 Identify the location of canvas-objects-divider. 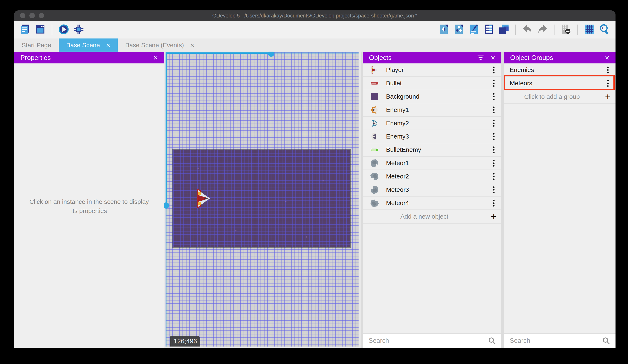
(362, 200).